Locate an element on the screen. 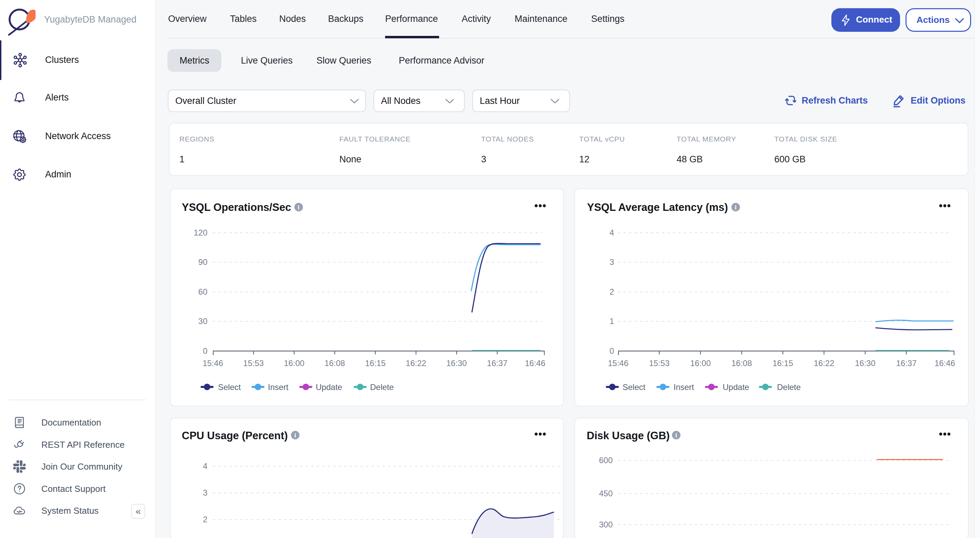 This screenshot has width=980, height=538. svg-text: 120 is located at coordinates (200, 232).